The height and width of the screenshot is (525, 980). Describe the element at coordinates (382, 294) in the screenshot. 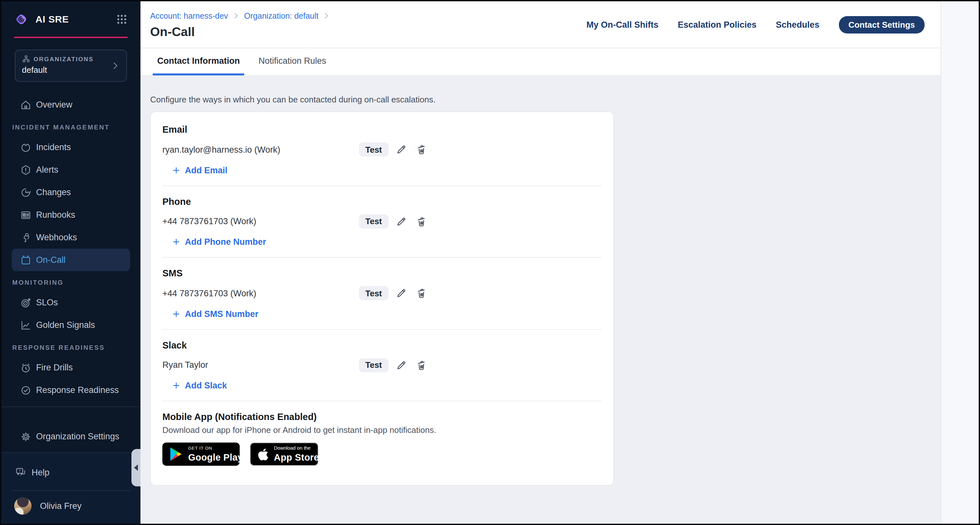

I see `contact-section-sms: SMS +44 7873761703 (Work) Test` at that location.